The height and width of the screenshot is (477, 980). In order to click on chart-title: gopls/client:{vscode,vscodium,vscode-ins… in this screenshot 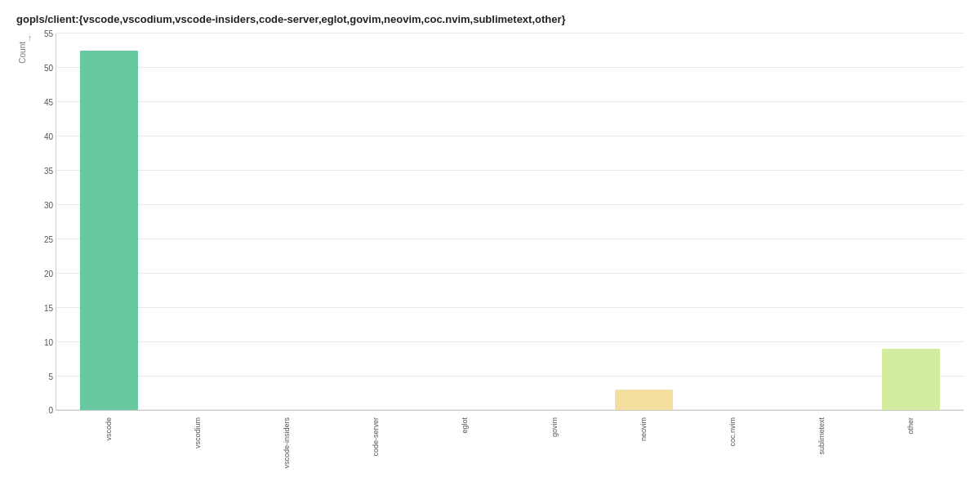, I will do `click(490, 20)`.